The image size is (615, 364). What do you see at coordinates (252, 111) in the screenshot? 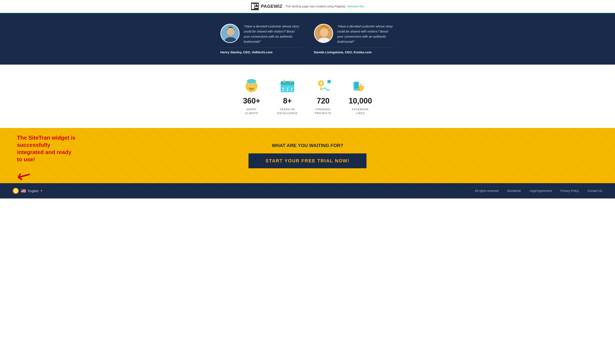
I see `stat-label-clients: HAPPYCLIENTS` at bounding box center [252, 111].